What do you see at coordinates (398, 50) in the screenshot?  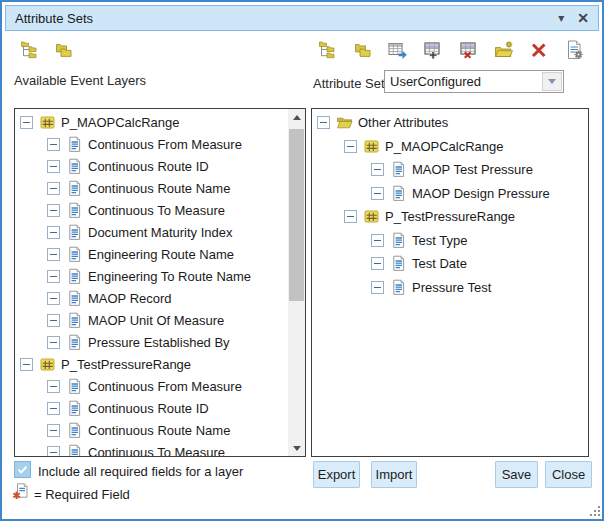 I see `table-arrow-icon` at bounding box center [398, 50].